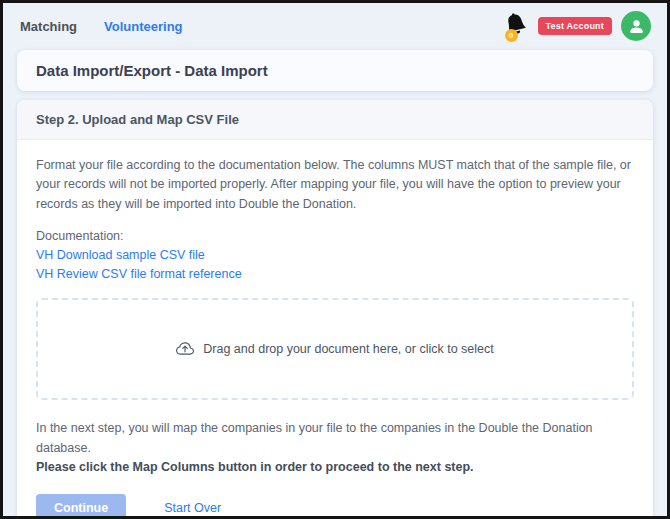  Describe the element at coordinates (335, 236) in the screenshot. I see `documentation-label: Documentation:` at that location.